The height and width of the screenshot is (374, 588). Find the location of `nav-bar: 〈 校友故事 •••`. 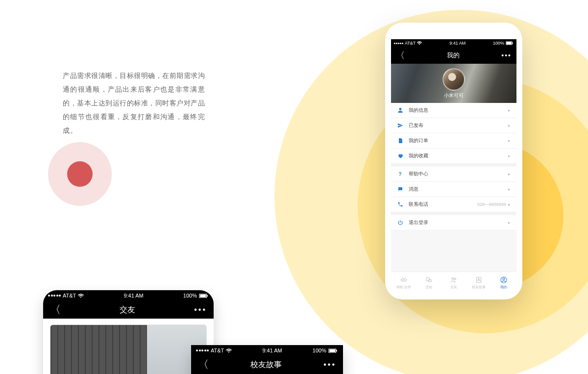

nav-bar: 〈 校友故事 ••• is located at coordinates (267, 365).